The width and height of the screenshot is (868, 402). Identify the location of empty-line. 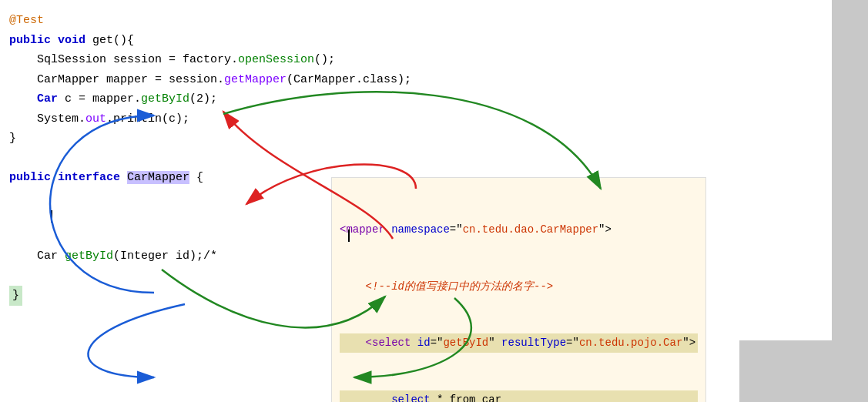
(421, 159).